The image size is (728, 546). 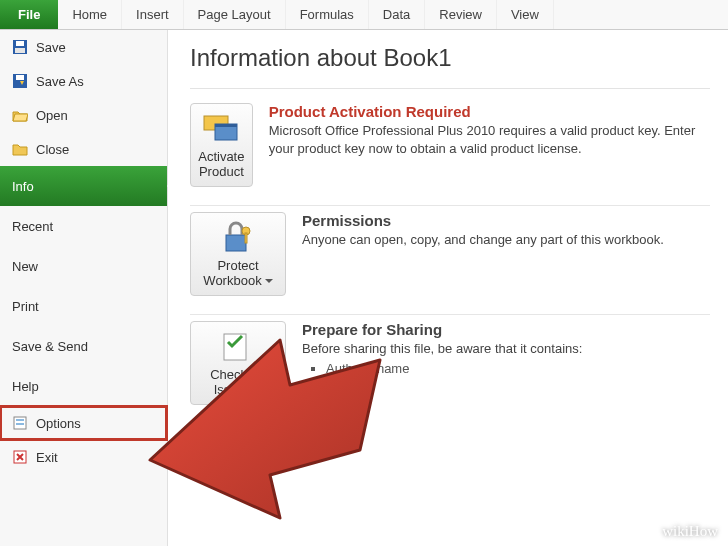 I want to click on section-body: Microsoft Office Professional Plus 2010 …, so click(x=490, y=140).